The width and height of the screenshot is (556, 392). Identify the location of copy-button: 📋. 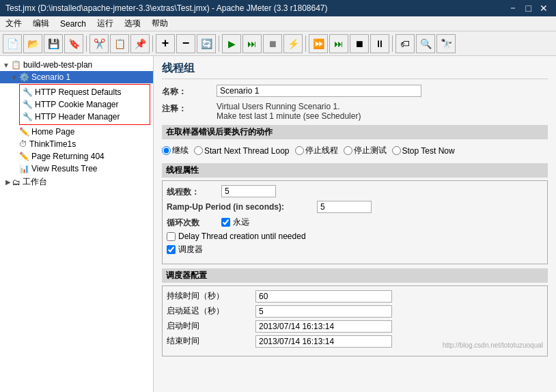
(120, 44).